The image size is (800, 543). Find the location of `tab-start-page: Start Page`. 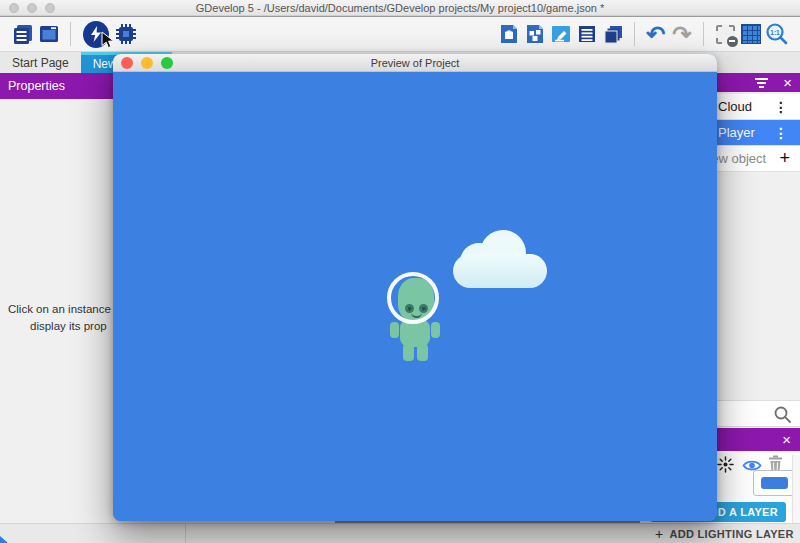

tab-start-page: Start Page is located at coordinates (40, 62).